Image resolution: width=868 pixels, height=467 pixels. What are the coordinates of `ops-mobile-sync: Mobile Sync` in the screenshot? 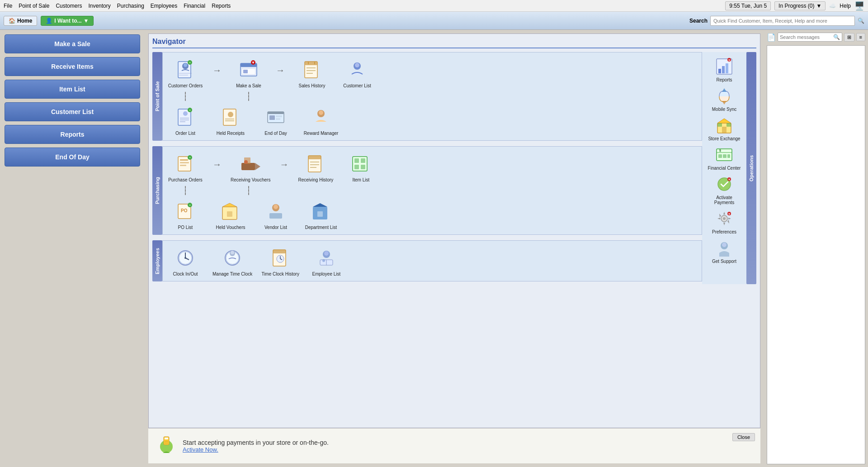 It's located at (724, 99).